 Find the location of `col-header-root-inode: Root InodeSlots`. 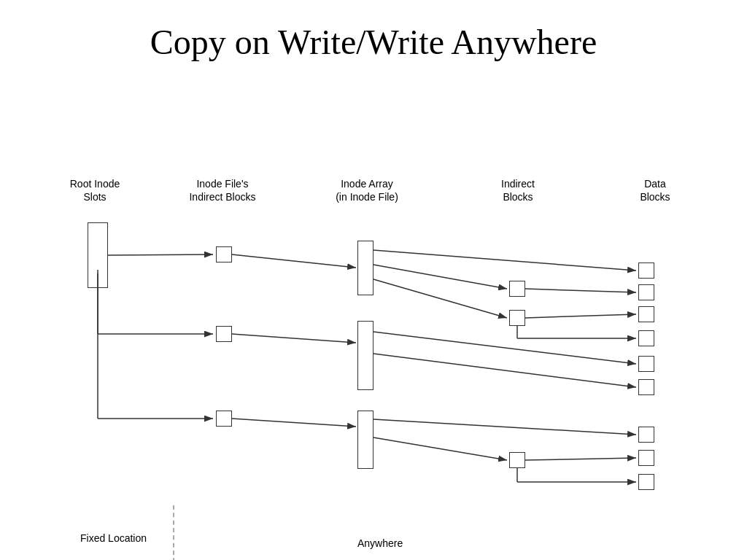

col-header-root-inode: Root InodeSlots is located at coordinates (95, 190).